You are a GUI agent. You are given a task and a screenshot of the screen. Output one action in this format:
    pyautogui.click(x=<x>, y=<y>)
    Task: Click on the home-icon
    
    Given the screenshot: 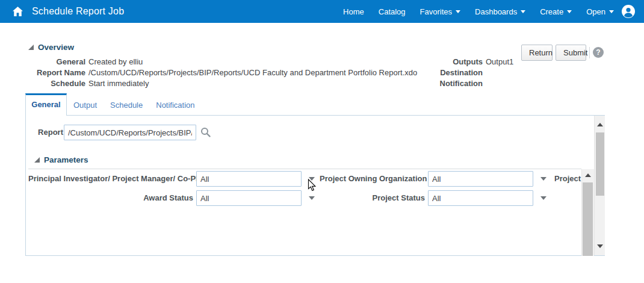 What is the action you would take?
    pyautogui.click(x=18, y=11)
    